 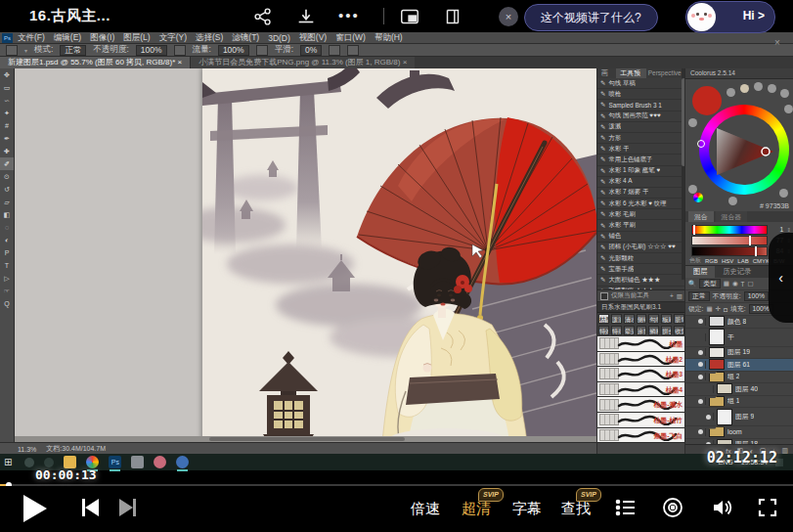 I want to click on ps-tool: ◌, so click(x=7, y=227).